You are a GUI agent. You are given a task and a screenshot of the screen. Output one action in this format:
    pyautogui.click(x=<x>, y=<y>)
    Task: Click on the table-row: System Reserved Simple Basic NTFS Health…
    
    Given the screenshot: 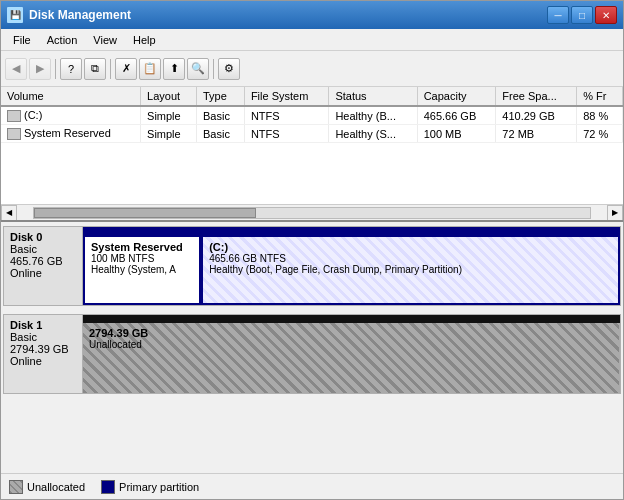 What is the action you would take?
    pyautogui.click(x=312, y=134)
    